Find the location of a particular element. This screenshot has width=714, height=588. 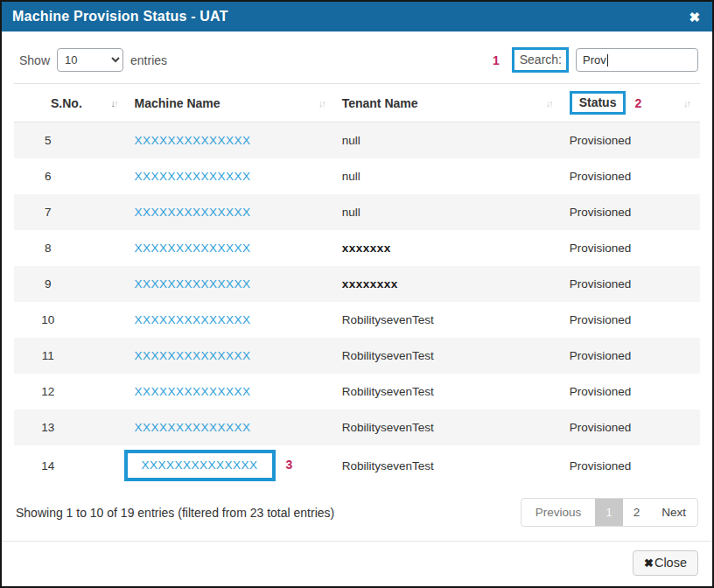

pagination-previous-button: Previous is located at coordinates (558, 513).